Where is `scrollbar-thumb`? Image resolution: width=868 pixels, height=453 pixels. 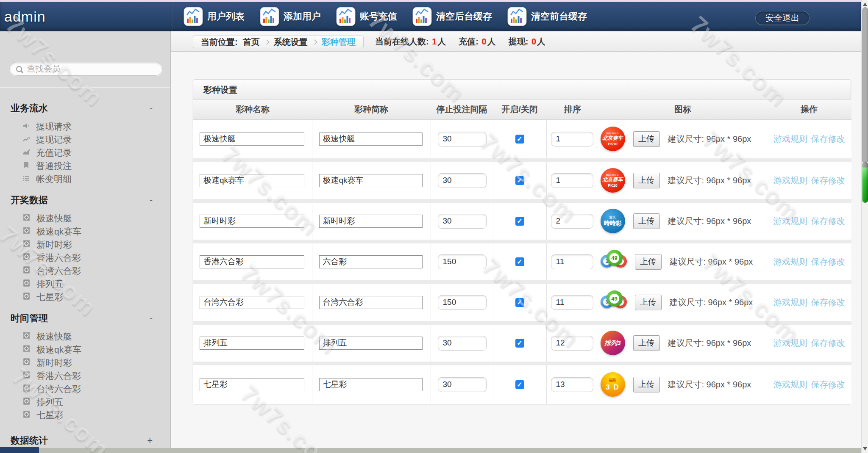 scrollbar-thumb is located at coordinates (865, 85).